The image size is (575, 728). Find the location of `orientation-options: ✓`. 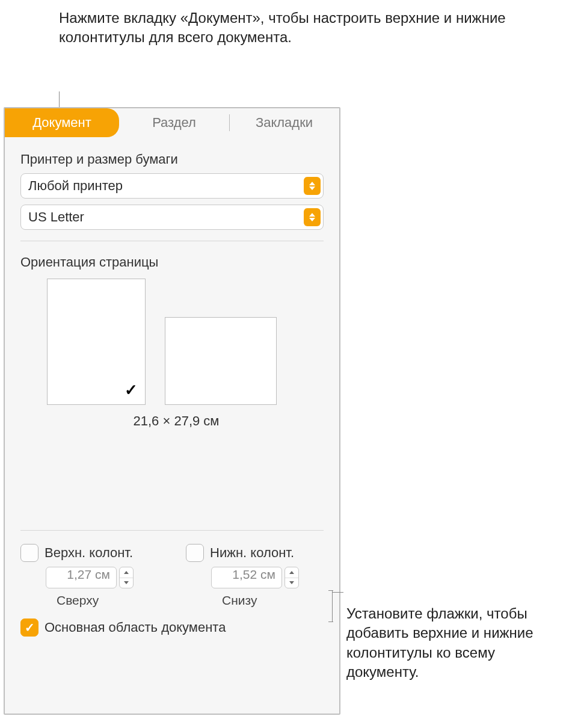

orientation-options: ✓ is located at coordinates (185, 342).